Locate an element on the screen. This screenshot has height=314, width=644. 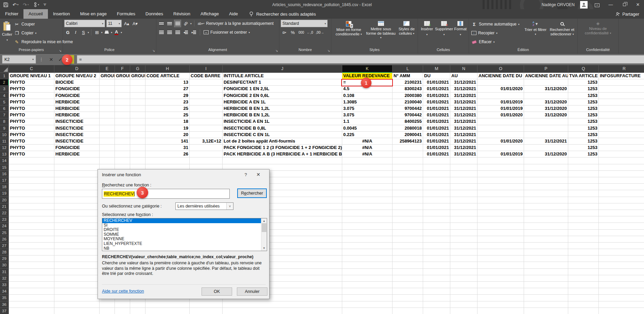
cell-D22 is located at coordinates (77, 213).